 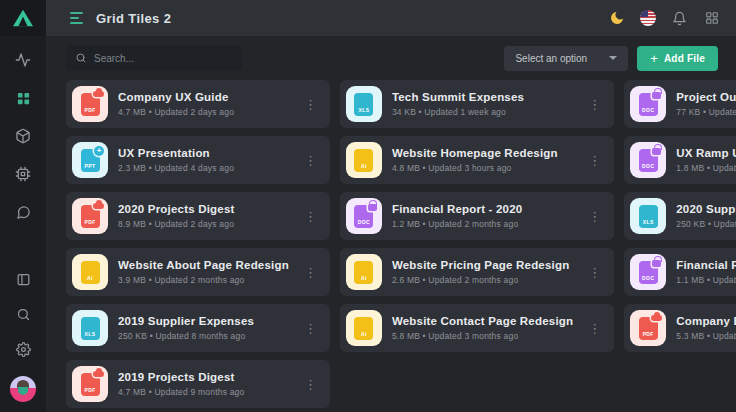 I want to click on sidebar-item-search, so click(x=23, y=314).